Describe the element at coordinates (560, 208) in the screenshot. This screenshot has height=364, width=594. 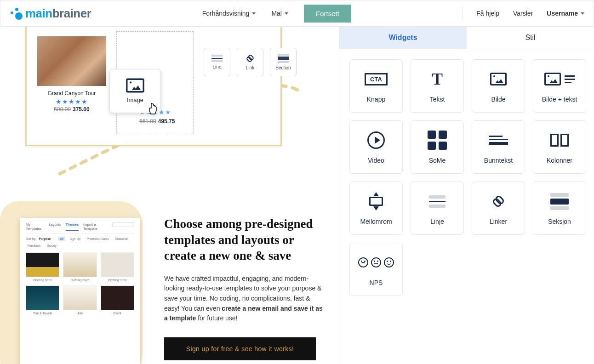
I see `widget-section: Seksjon` at that location.